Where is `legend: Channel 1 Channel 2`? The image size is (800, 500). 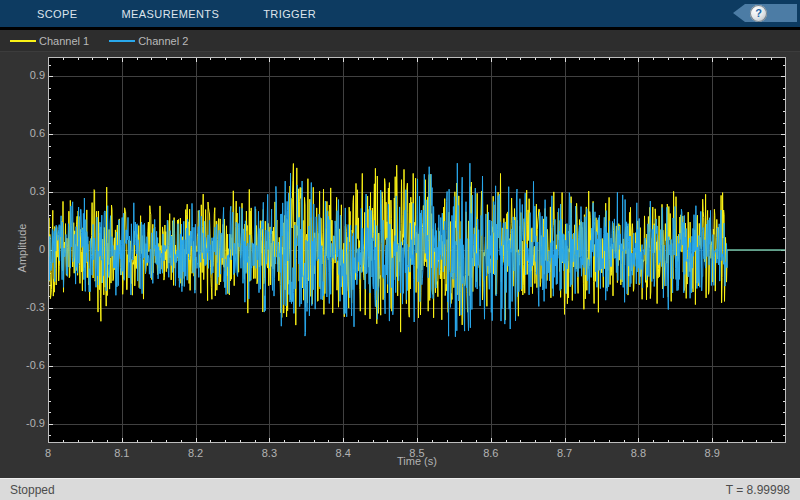
legend: Channel 1 Channel 2 is located at coordinates (400, 41).